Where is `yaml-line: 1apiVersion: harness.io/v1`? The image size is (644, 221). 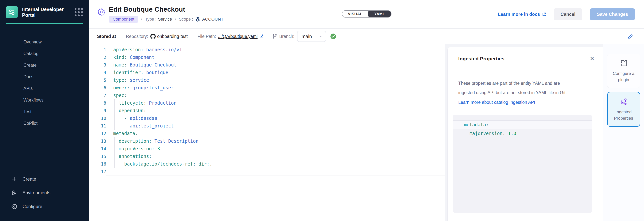 yaml-line: 1apiVersion: harness.io/v1 is located at coordinates (267, 50).